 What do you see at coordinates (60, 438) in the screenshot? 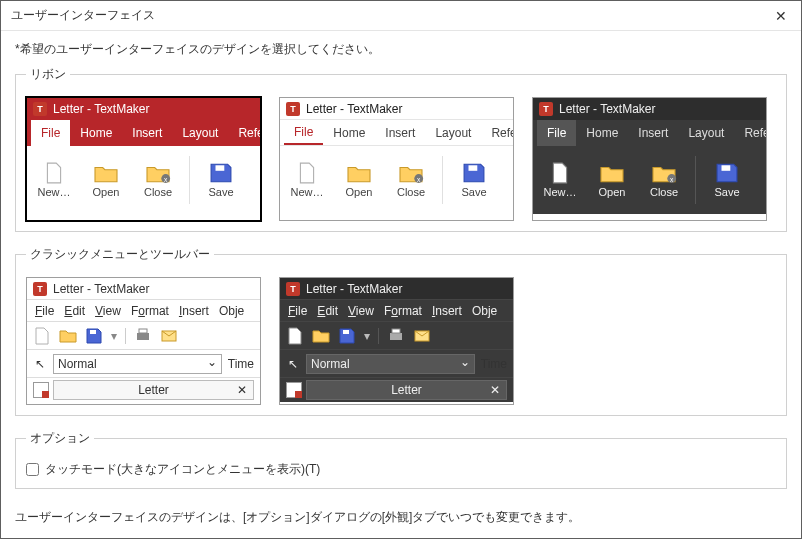
I see `group-options-legend: オプション` at bounding box center [60, 438].